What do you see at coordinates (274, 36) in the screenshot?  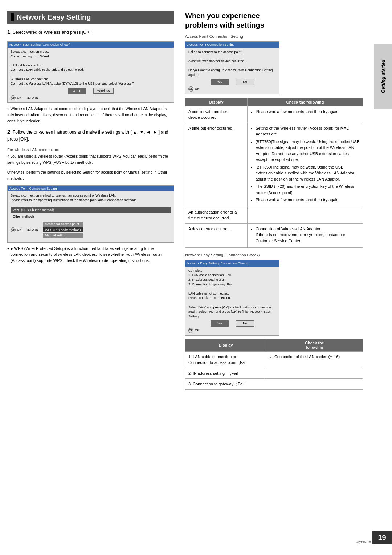 I see `ap-connection-heading: Access Point Connection Setting` at bounding box center [274, 36].